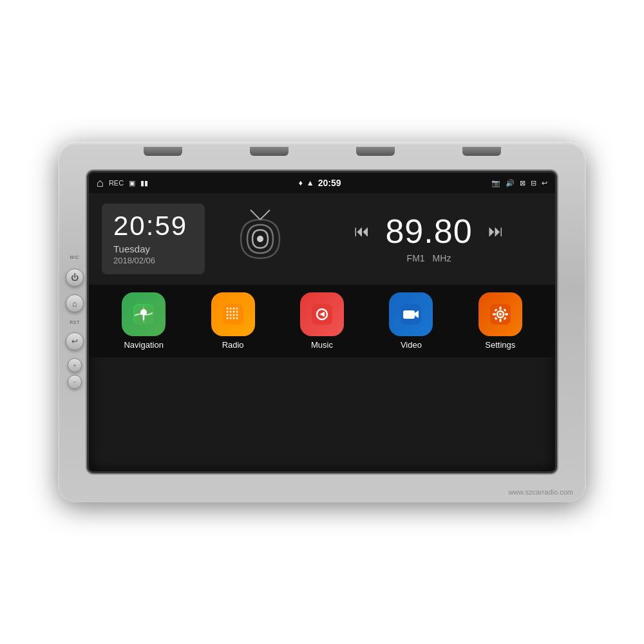 The width and height of the screenshot is (644, 644). What do you see at coordinates (510, 183) in the screenshot?
I see `volume-icon: 🔊` at bounding box center [510, 183].